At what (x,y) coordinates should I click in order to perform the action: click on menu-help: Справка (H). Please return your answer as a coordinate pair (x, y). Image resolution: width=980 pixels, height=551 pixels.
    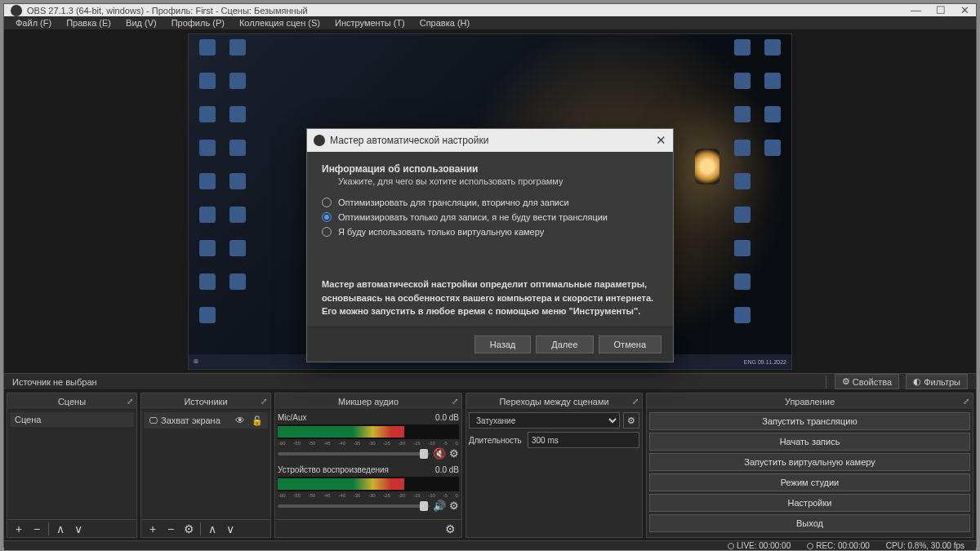
    Looking at the image, I should click on (444, 23).